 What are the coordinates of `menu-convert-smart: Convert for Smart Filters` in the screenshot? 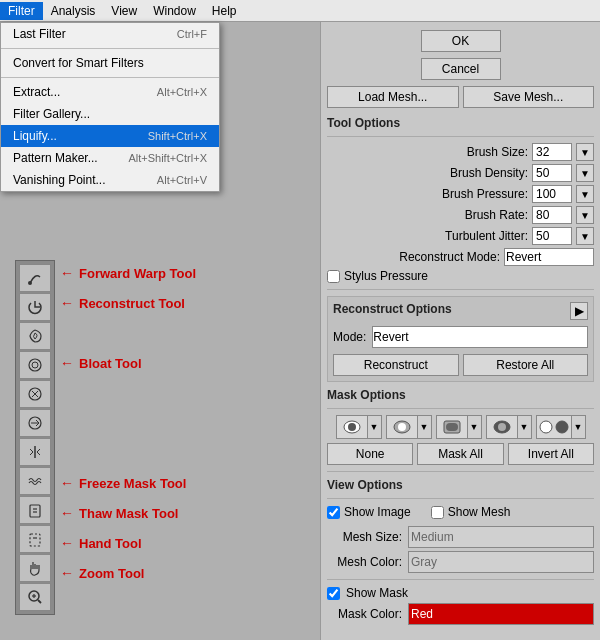 It's located at (110, 63).